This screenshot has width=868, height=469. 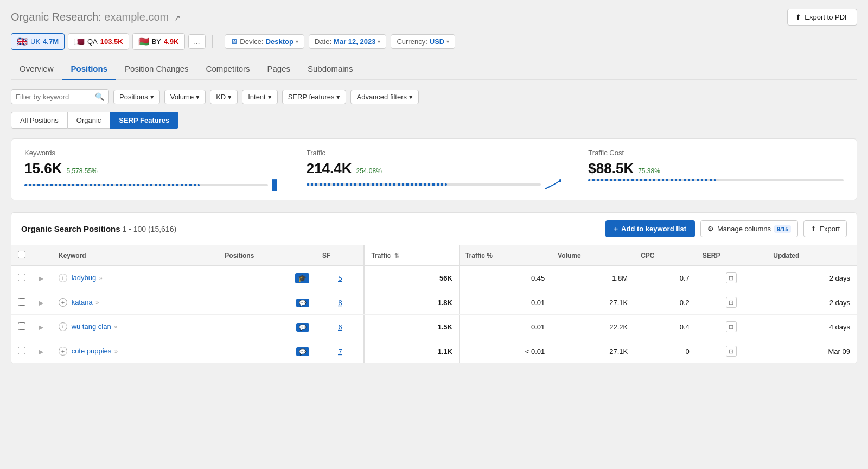 What do you see at coordinates (137, 97) in the screenshot?
I see `positions-filter: Positions ▾` at bounding box center [137, 97].